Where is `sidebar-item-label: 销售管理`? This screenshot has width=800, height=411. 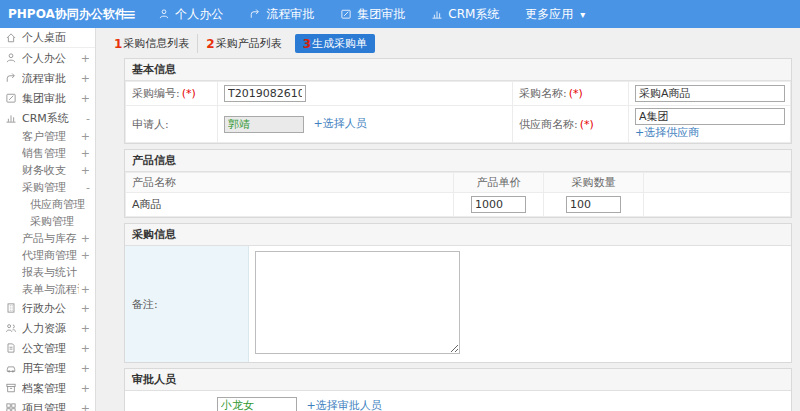
sidebar-item-label: 销售管理 is located at coordinates (50, 154).